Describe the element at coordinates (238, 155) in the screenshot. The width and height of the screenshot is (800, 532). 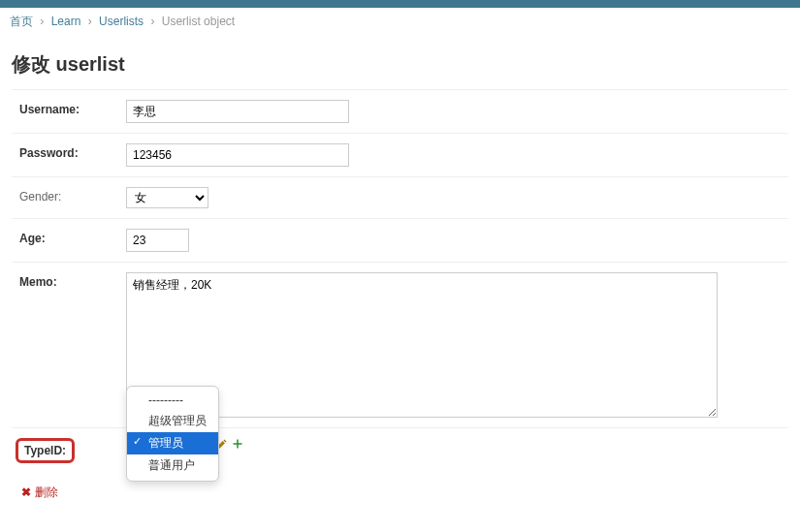
I see `password-input` at that location.